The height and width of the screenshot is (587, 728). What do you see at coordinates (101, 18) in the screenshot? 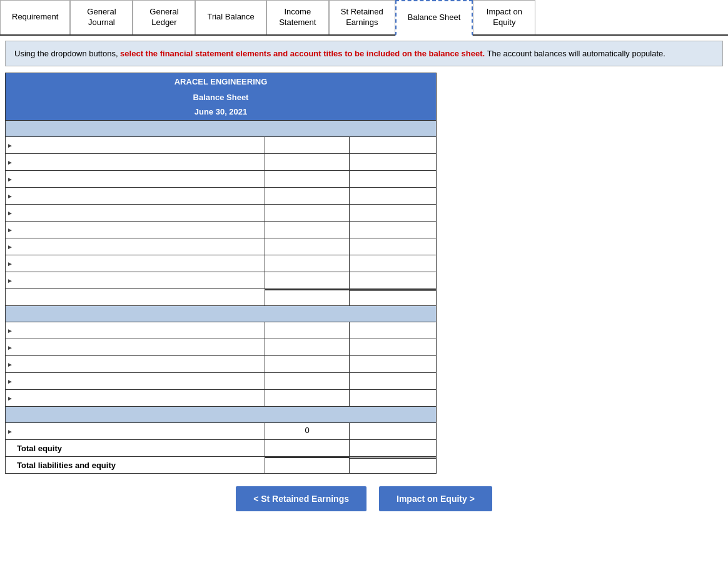
I see `tab-general-journal: GeneralJournal` at bounding box center [101, 18].